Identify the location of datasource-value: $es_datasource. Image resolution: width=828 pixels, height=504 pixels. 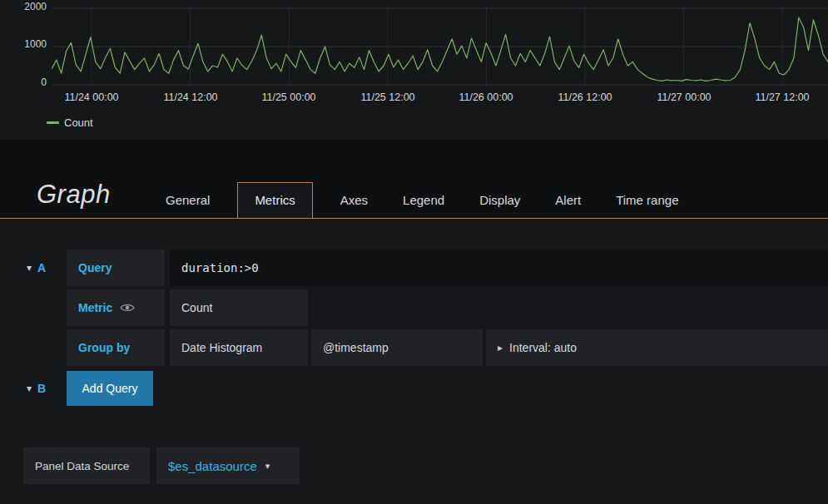
(213, 466).